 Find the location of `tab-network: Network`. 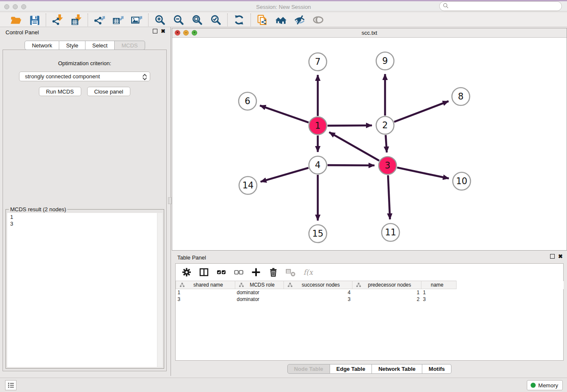

tab-network: Network is located at coordinates (42, 45).